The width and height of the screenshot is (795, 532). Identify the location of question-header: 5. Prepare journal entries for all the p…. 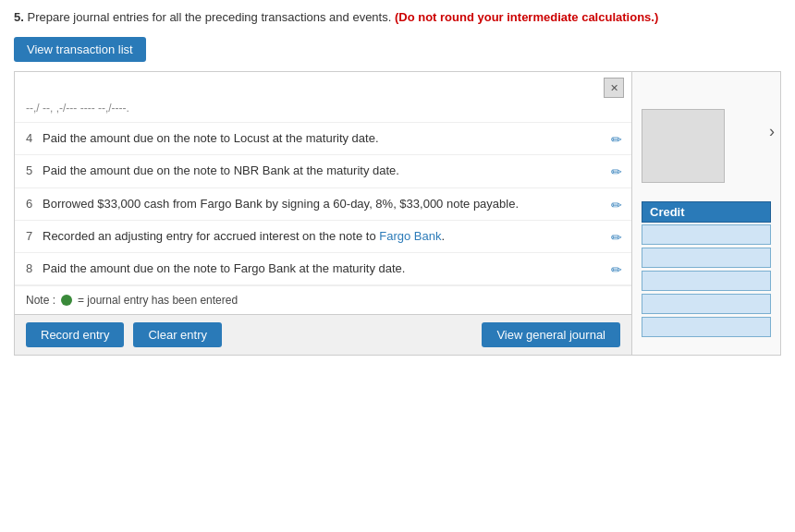
(398, 18).